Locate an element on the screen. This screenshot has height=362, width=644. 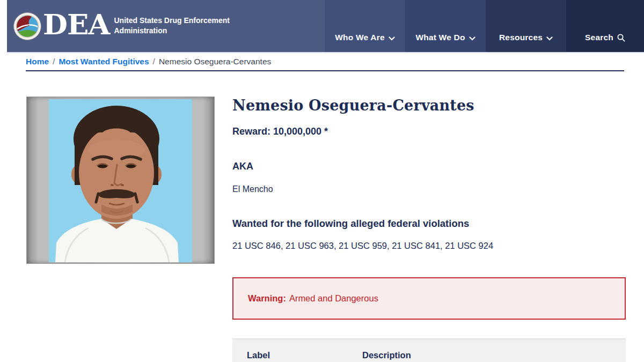
nav-who-we-are-label: Who We Are is located at coordinates (360, 38).